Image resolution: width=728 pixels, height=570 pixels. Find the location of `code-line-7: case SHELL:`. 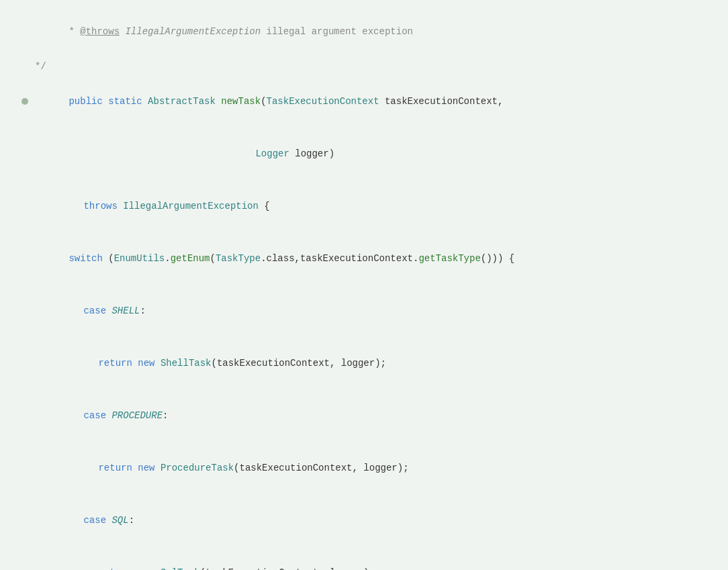

code-line-7: case SHELL: is located at coordinates (364, 311).